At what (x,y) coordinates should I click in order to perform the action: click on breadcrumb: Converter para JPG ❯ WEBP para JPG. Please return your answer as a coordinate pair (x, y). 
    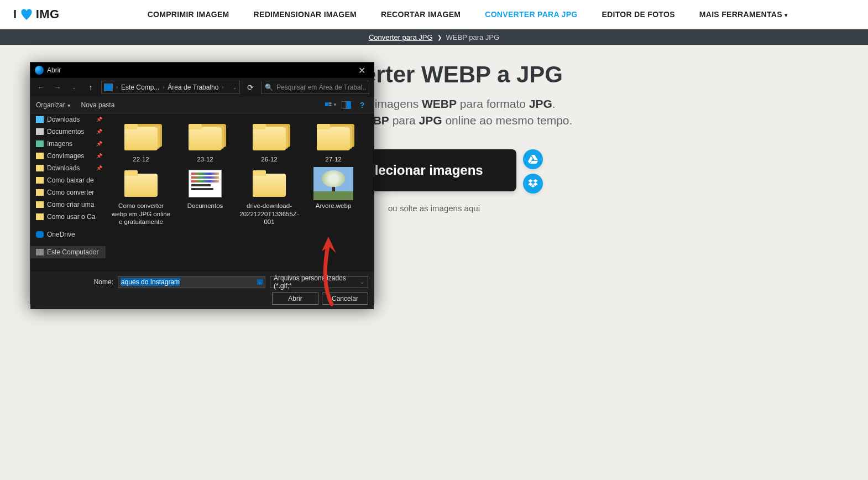
    Looking at the image, I should click on (434, 37).